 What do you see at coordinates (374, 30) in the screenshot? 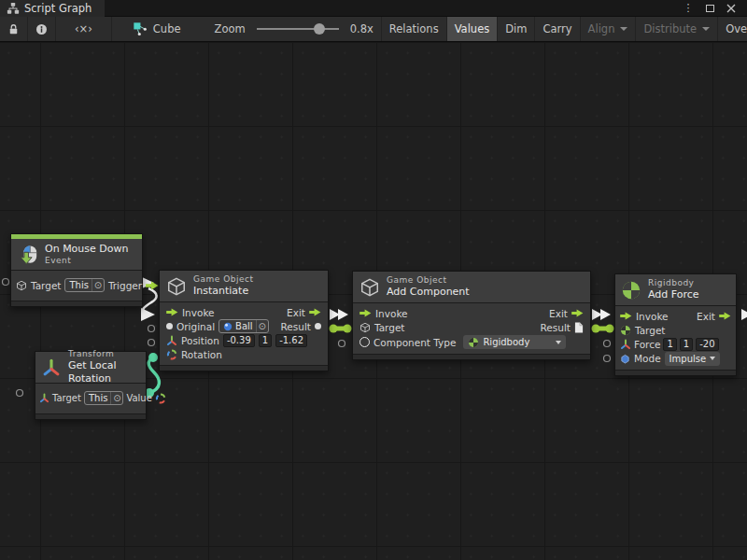
I see `toolbar: ‹×› Cube Zoom 0.8x Relations Values Dim …` at bounding box center [374, 30].